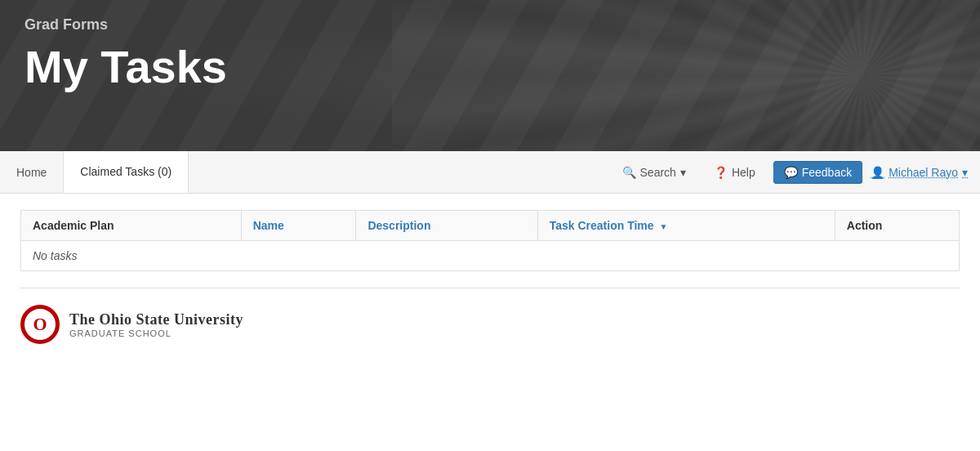 This screenshot has width=980, height=451. I want to click on app-name: Grad Forms, so click(490, 25).